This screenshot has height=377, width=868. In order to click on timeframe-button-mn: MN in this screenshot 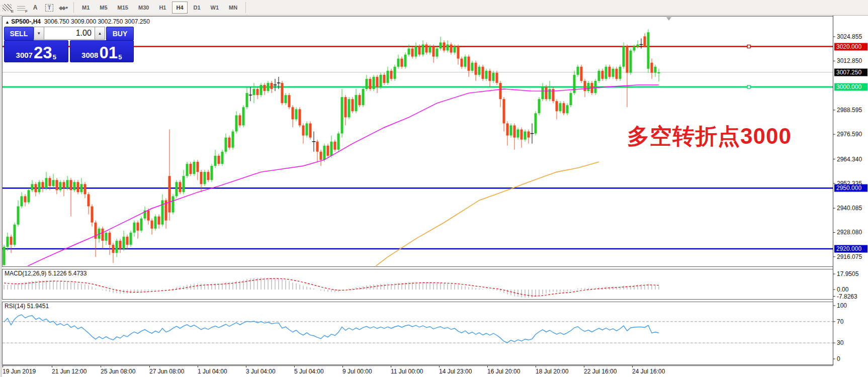, I will do `click(233, 8)`.